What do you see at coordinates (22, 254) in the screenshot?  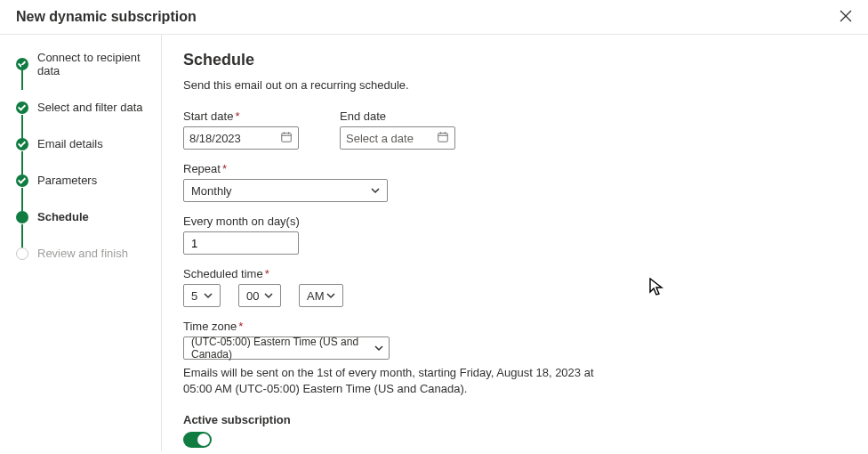 I see `pending-step-icon` at bounding box center [22, 254].